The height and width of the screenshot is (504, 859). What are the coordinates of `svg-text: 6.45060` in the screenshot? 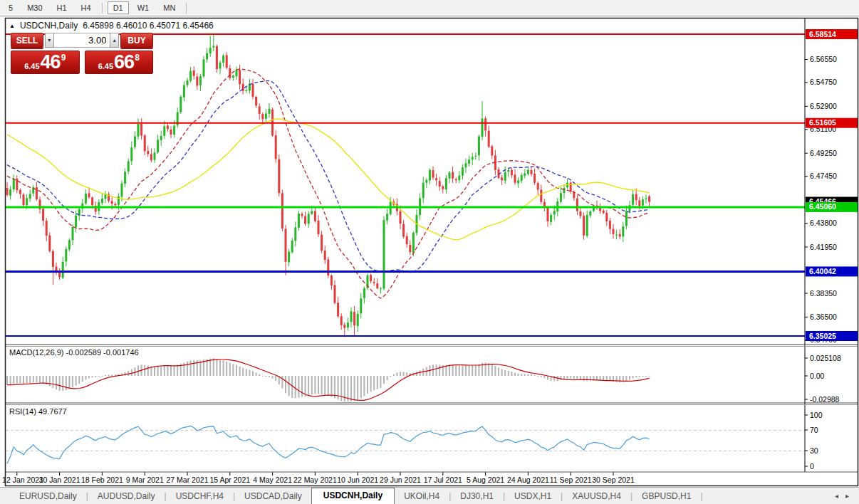 It's located at (823, 206).